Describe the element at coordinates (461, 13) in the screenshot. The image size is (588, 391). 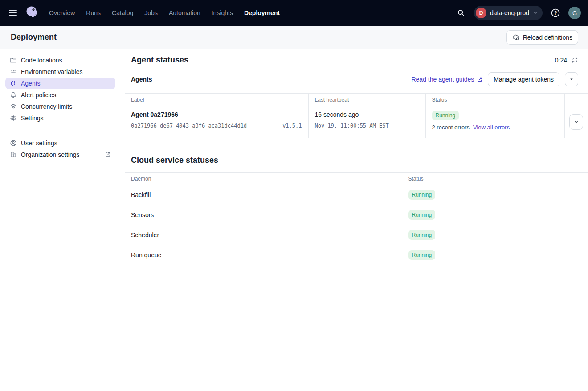
I see `search-button` at that location.